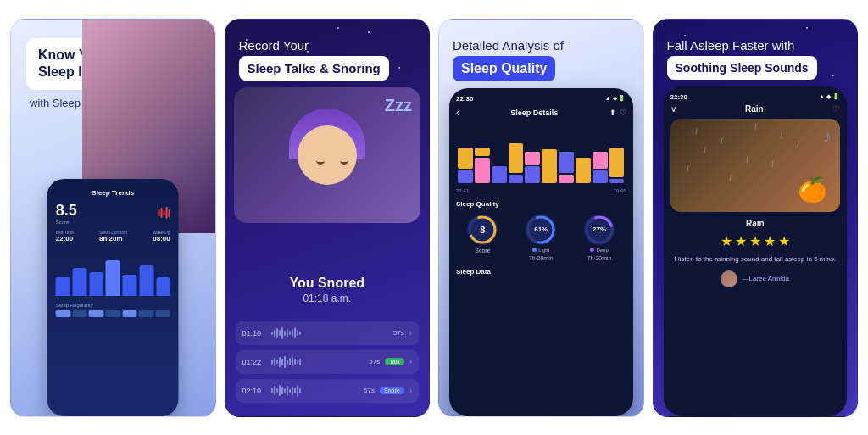  Describe the element at coordinates (829, 97) in the screenshot. I see `status-icons-4: ▲ ◆ 🔋` at that location.